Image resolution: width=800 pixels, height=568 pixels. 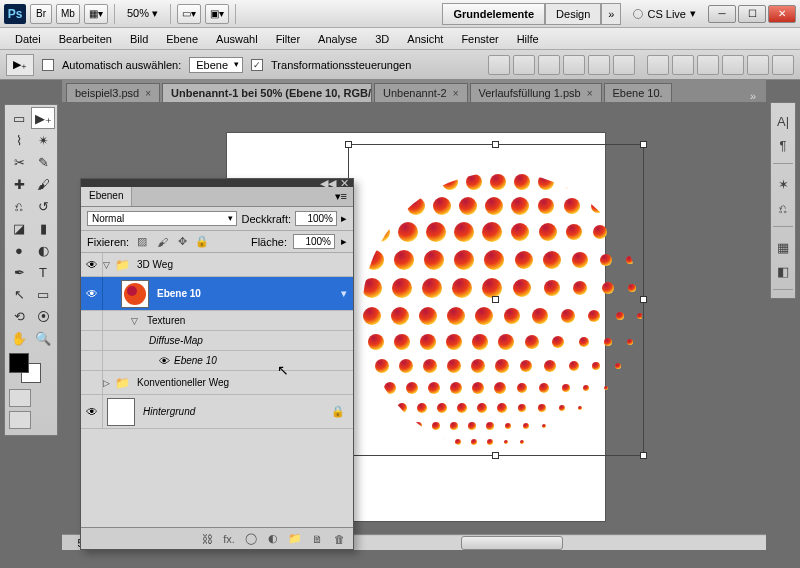 What do you see at coordinates (48, 65) in the screenshot?
I see `auto-select-checkbox` at bounding box center [48, 65].